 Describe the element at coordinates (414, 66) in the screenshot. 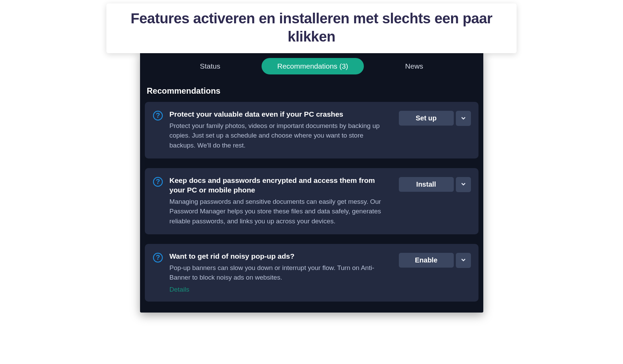

I see `tab-news: News` at that location.